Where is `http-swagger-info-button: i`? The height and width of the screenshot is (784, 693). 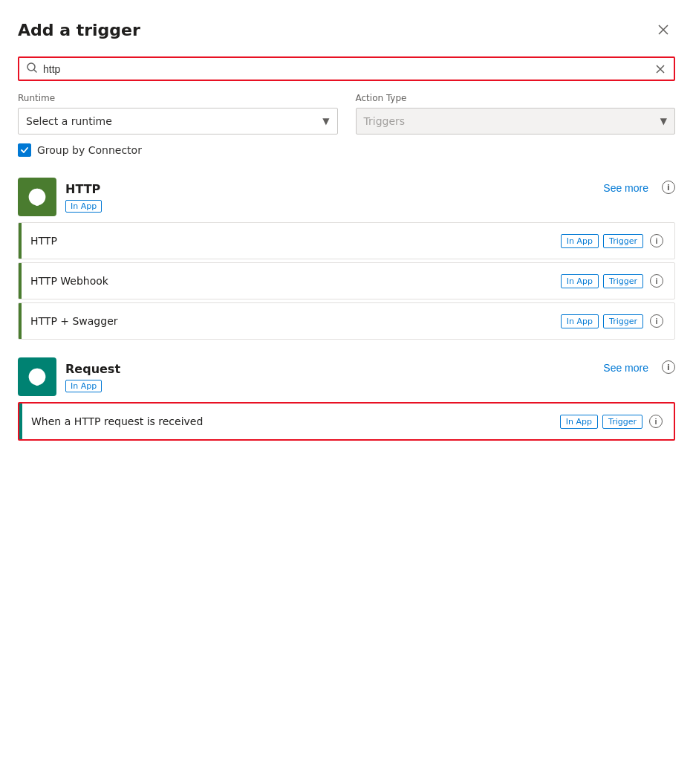 http-swagger-info-button: i is located at coordinates (657, 321).